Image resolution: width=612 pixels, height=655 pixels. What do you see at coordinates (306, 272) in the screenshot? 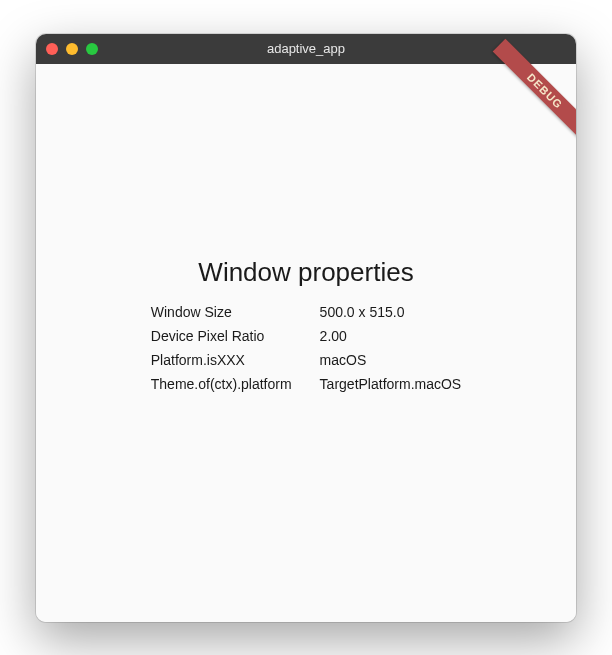
I see `page-title: Window properties` at bounding box center [306, 272].